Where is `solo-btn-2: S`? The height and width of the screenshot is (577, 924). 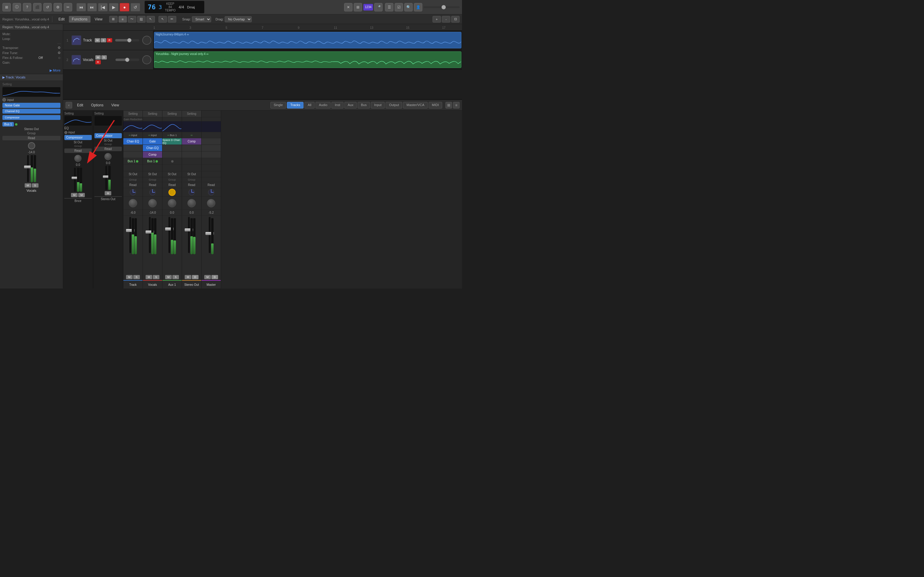 solo-btn-2: S is located at coordinates (104, 57).